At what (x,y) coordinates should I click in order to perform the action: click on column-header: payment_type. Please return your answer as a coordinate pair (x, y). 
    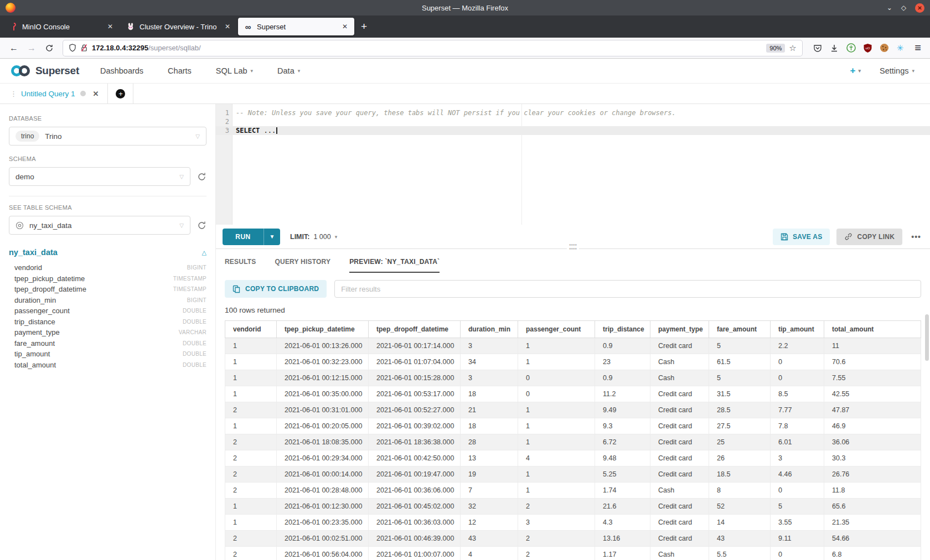
    Looking at the image, I should click on (680, 330).